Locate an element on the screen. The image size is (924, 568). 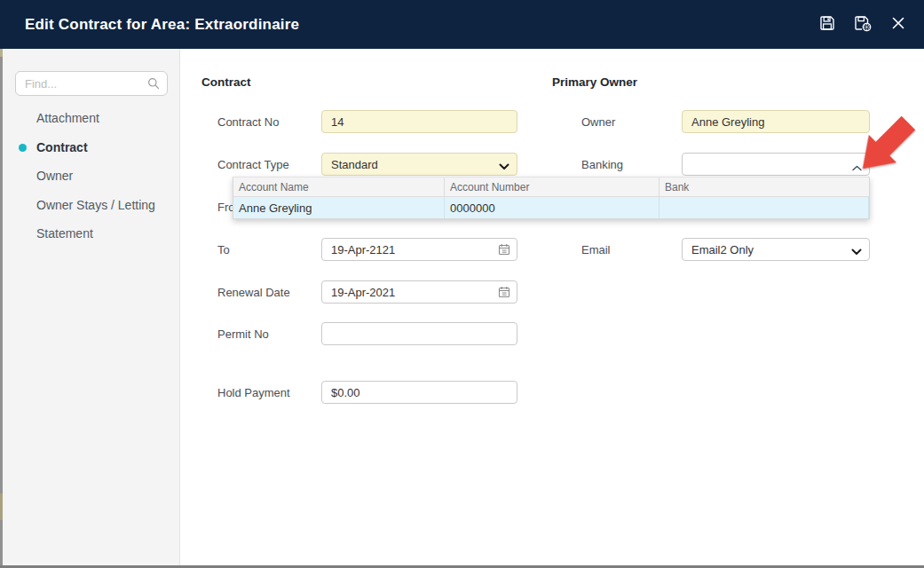
contract-no-field is located at coordinates (419, 122).